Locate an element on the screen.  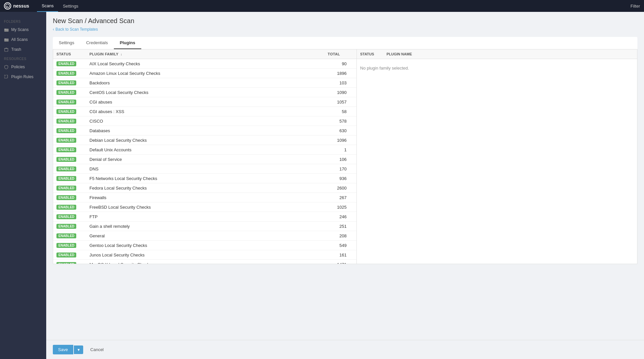
table-header: STATUS PLUGIN FAMILY ↓ TOTAL is located at coordinates (205, 54).